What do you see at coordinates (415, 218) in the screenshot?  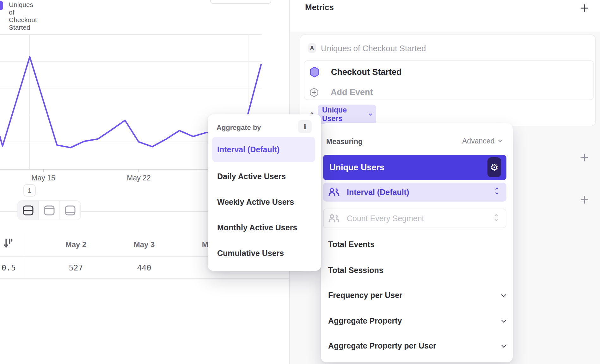 I see `segment-row: Count Every Segment` at bounding box center [415, 218].